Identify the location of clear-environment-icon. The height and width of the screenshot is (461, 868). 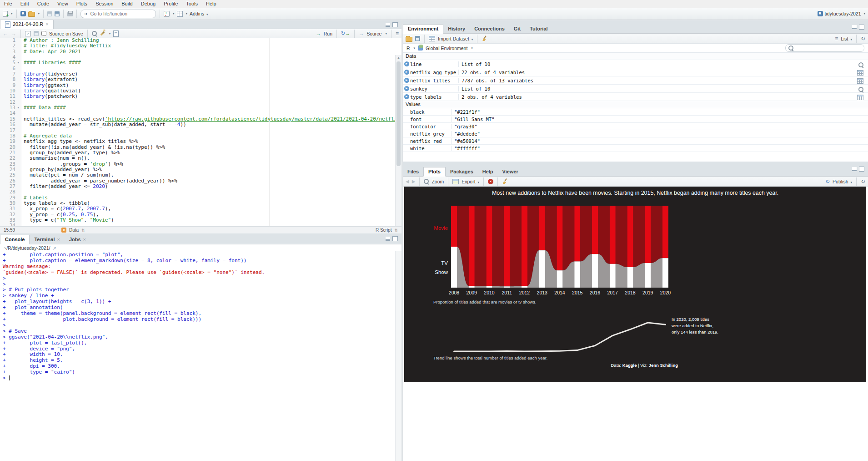
(485, 38).